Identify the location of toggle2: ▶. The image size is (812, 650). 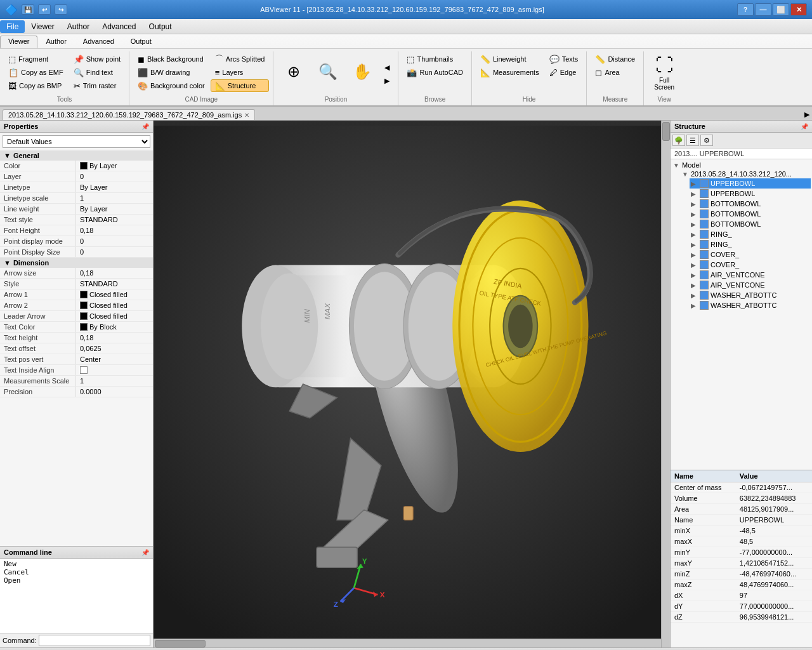
(695, 194).